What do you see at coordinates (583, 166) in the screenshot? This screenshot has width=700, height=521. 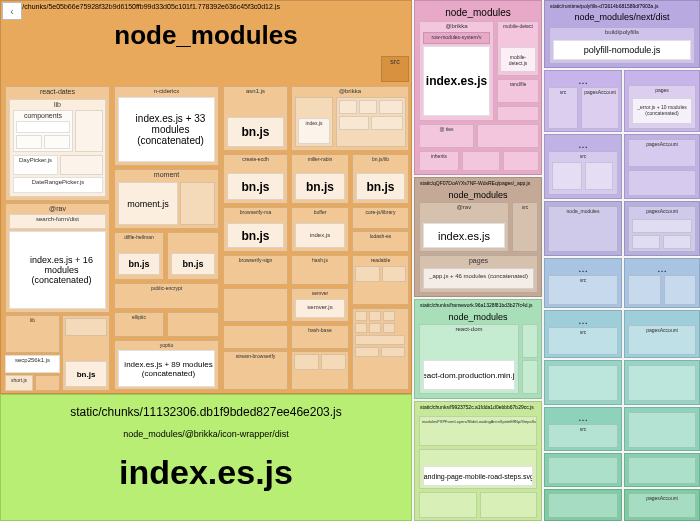 I see `chunk-p3: … src` at bounding box center [583, 166].